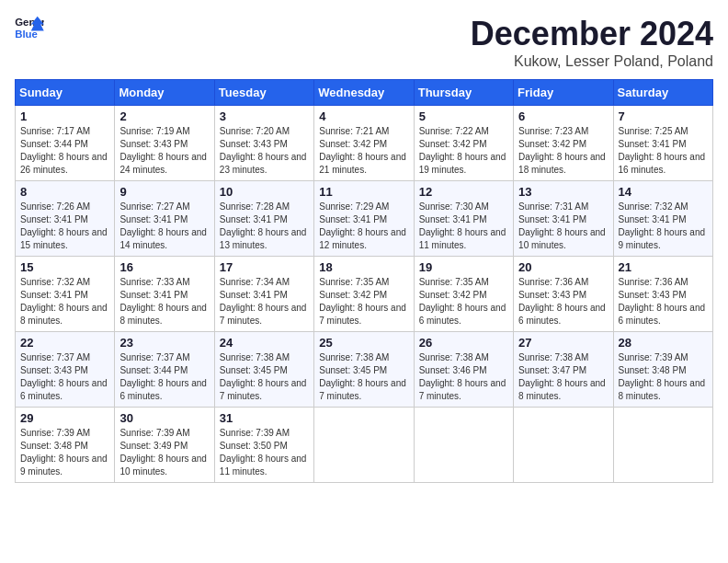 The image size is (728, 563). I want to click on calendar-cell: 22 Sunrise: 7:37 AM Sunset: 3:43 PM Dayl…, so click(65, 370).